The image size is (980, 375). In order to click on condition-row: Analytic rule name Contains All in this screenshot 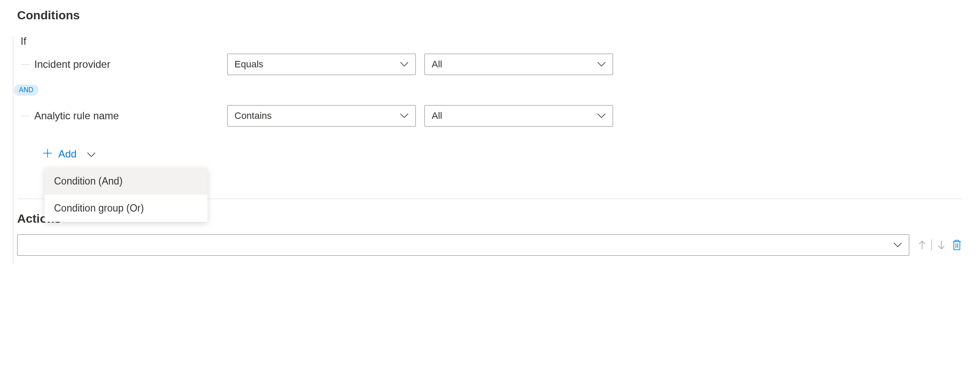, I will do `click(494, 116)`.